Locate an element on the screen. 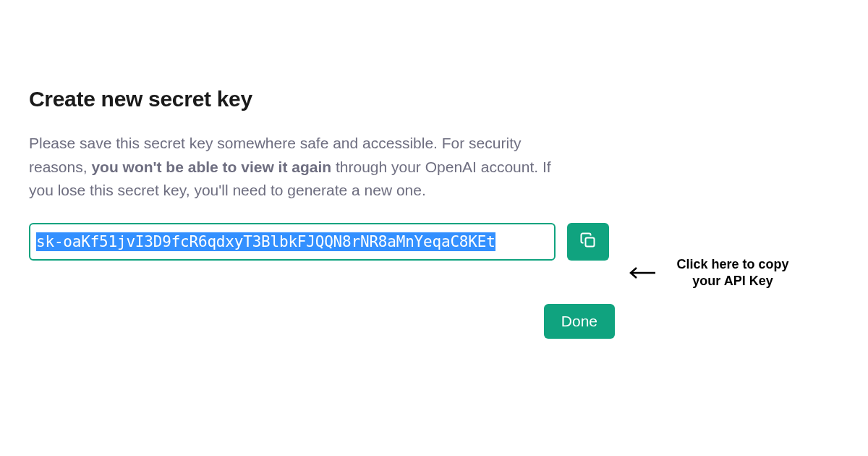 This screenshot has width=868, height=456. secret-key-row: sk-oaKf51jvI3D9fcR6qdxyT3BlbkFJQQN8rNR8a… is located at coordinates (322, 242).